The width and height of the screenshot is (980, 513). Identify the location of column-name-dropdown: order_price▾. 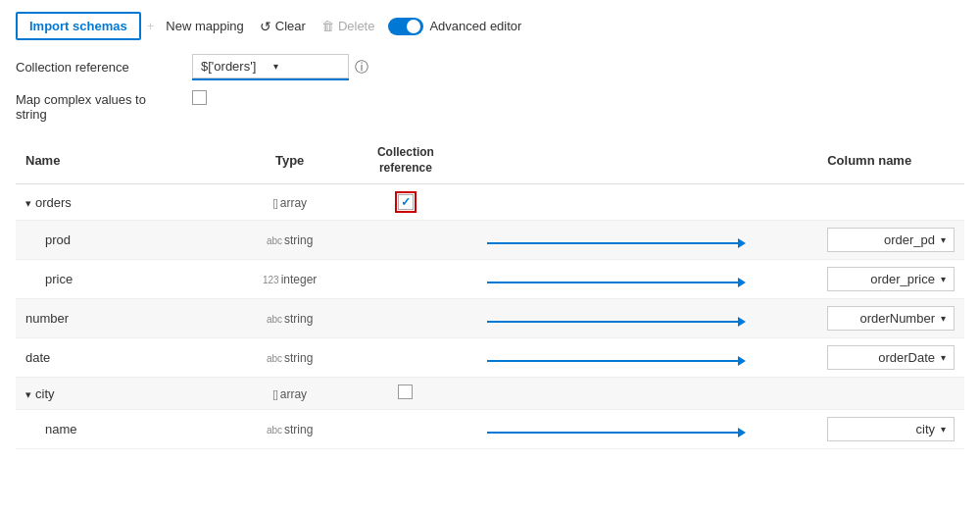
(891, 279).